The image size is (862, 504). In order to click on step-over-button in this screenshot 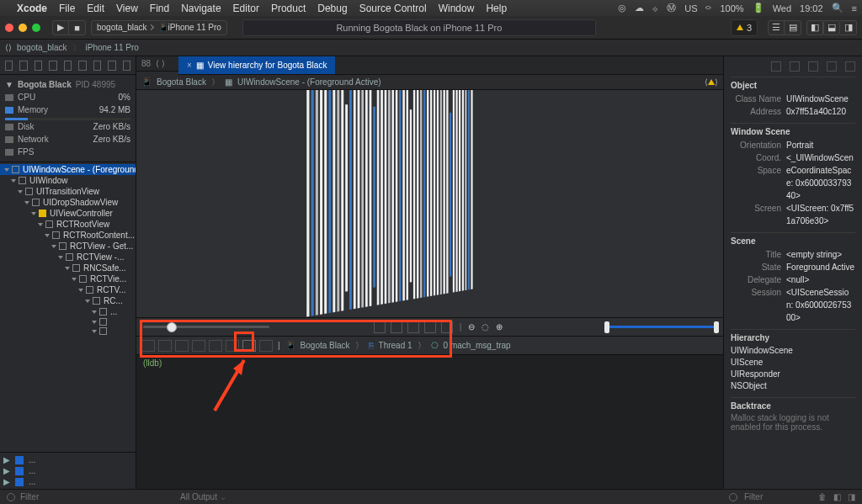, I will do `click(182, 346)`.